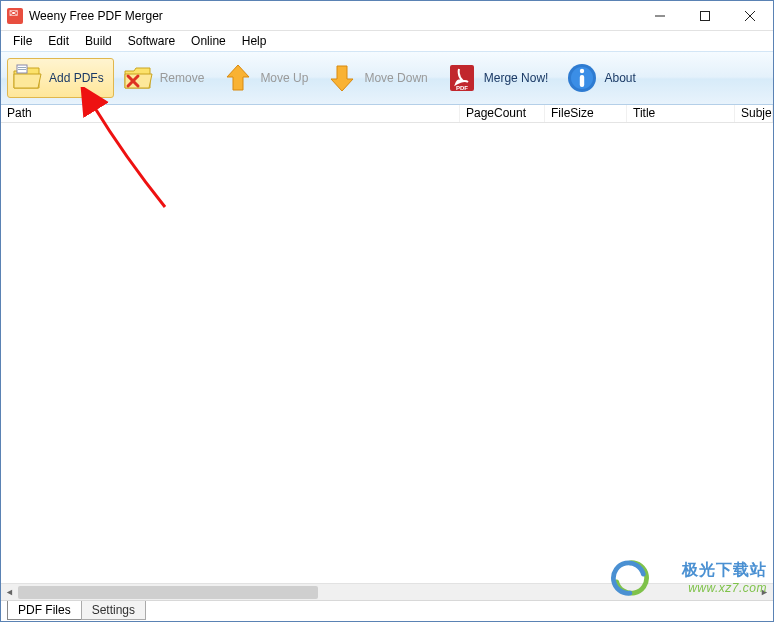 This screenshot has width=774, height=622. I want to click on scroll-thumb, so click(168, 592).